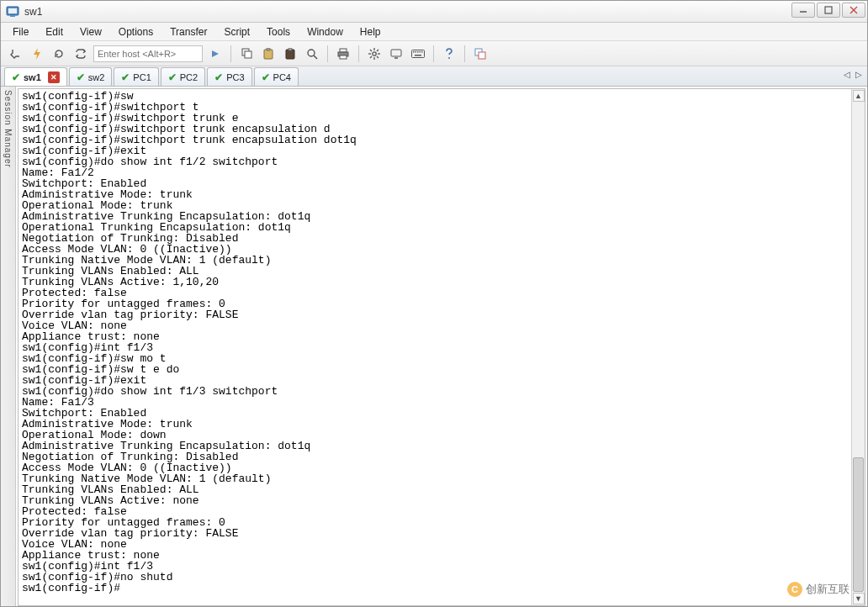  Describe the element at coordinates (859, 599) in the screenshot. I see `scroll-down-icon: ▼` at that location.